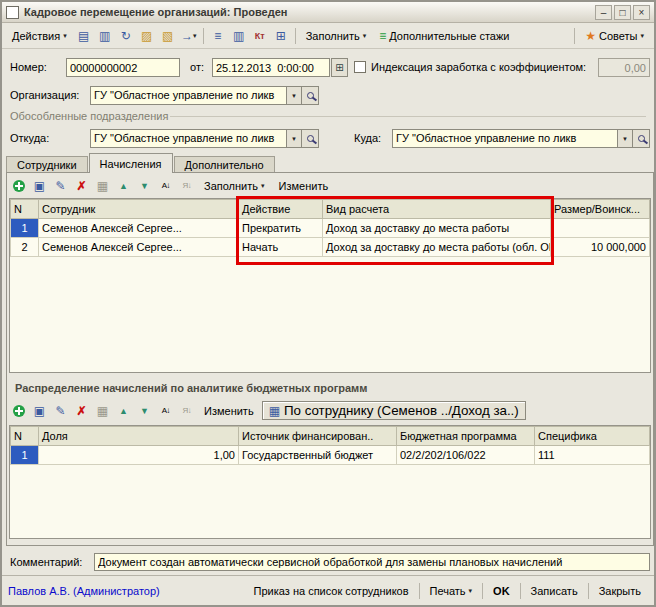 This screenshot has height=607, width=656. What do you see at coordinates (437, 228) in the screenshot?
I see `cell-calc: Доход за доставку до места работы` at bounding box center [437, 228].